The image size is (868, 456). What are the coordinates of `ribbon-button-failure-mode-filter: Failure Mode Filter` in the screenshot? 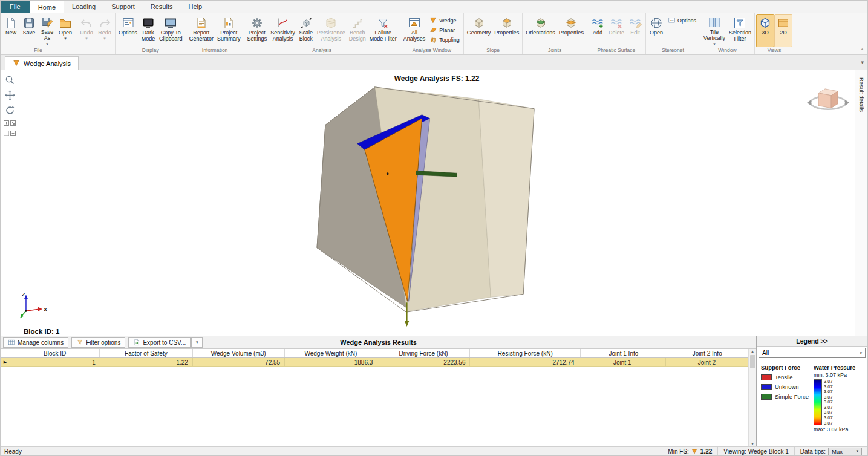 It's located at (383, 30).